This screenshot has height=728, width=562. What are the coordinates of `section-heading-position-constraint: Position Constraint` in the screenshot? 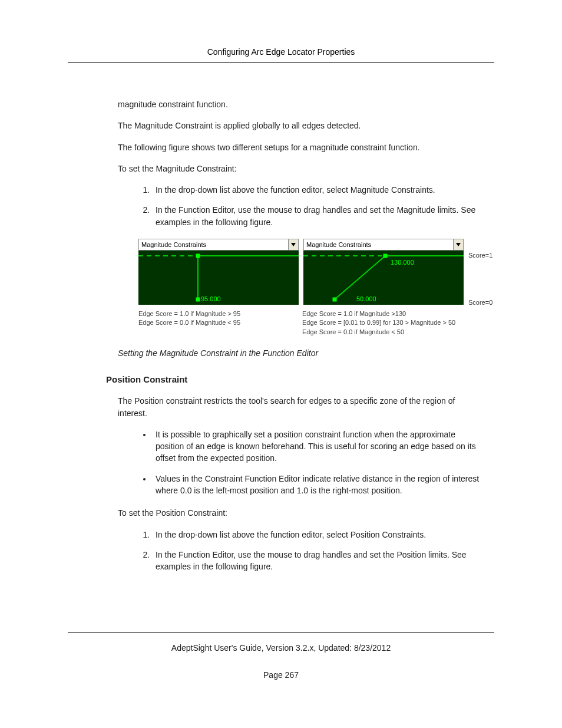 It's located at (300, 380).